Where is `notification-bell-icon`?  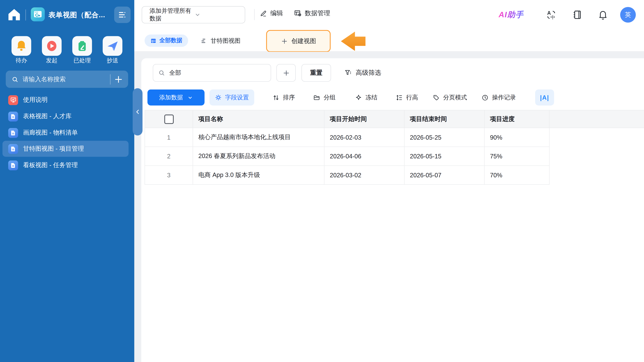 notification-bell-icon is located at coordinates (603, 15).